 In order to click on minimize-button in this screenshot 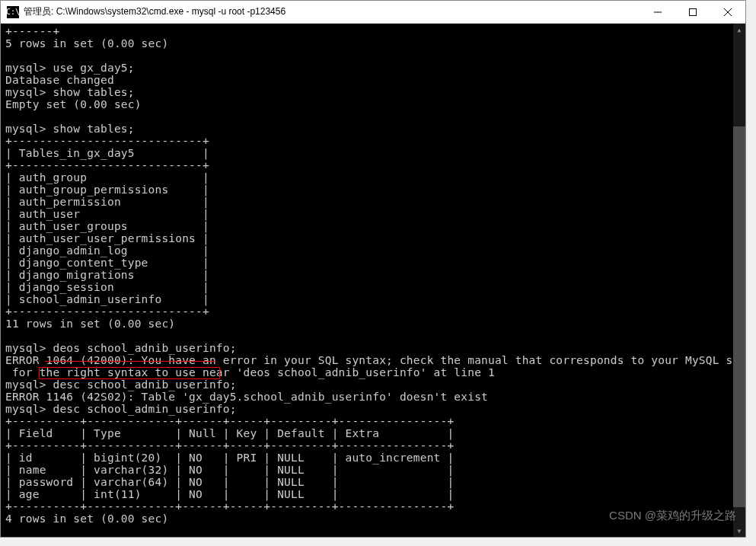, I will do `click(658, 12)`.